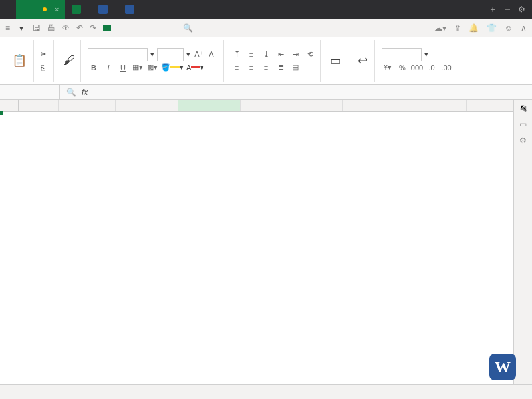 This screenshot has height=399, width=532. Describe the element at coordinates (69, 61) in the screenshot. I see `format-painter-button: 🖌` at that location.